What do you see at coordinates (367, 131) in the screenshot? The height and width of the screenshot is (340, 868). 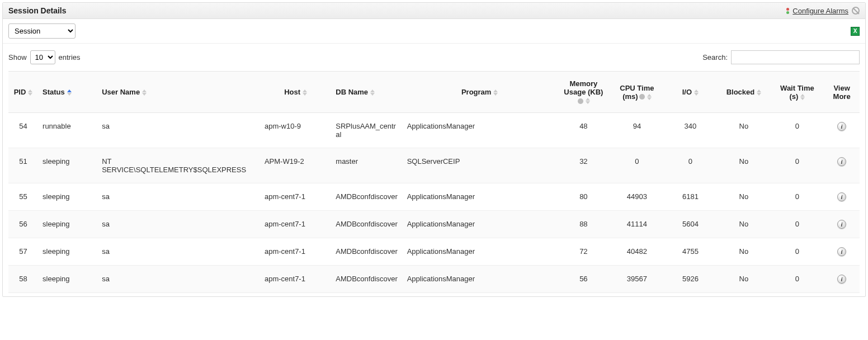 I see `cell-db: SRPlusAAM_central` at bounding box center [367, 131].